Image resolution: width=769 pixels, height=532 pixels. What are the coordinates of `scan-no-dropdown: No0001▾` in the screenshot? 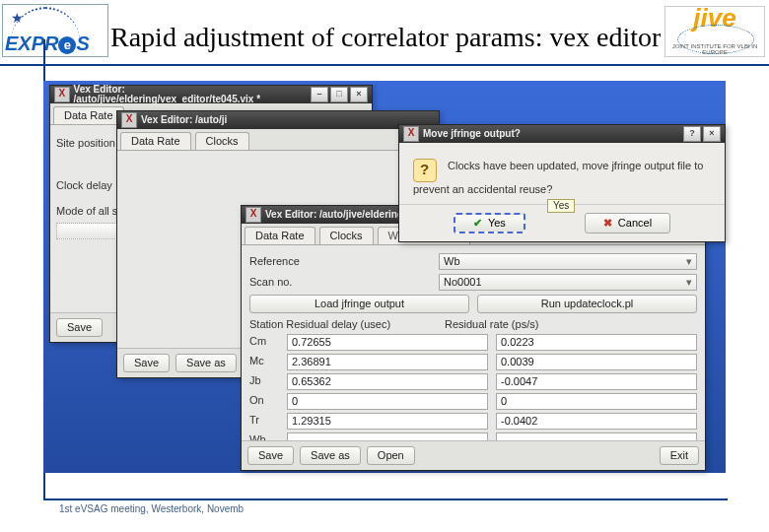 It's located at (568, 282).